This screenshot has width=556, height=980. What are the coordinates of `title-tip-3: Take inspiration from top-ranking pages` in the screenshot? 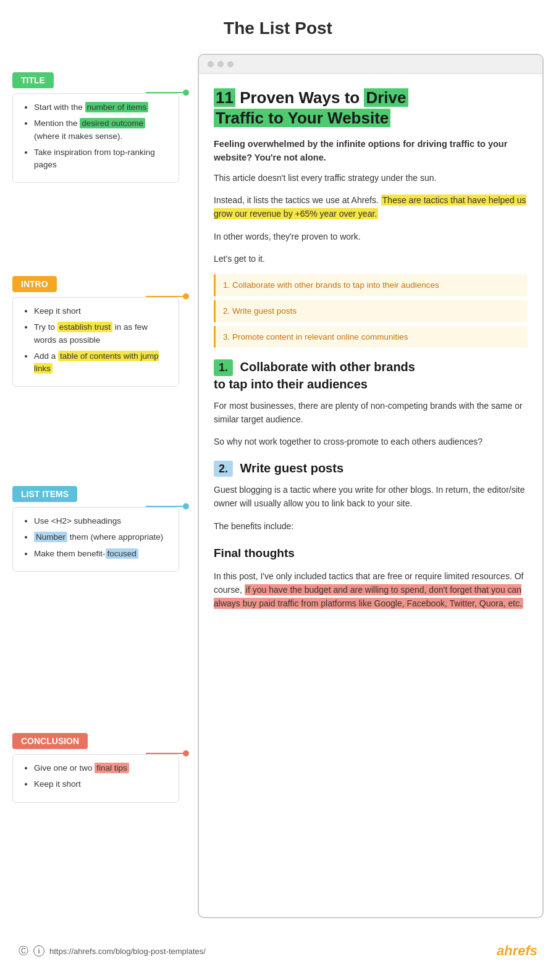 It's located at (101, 159).